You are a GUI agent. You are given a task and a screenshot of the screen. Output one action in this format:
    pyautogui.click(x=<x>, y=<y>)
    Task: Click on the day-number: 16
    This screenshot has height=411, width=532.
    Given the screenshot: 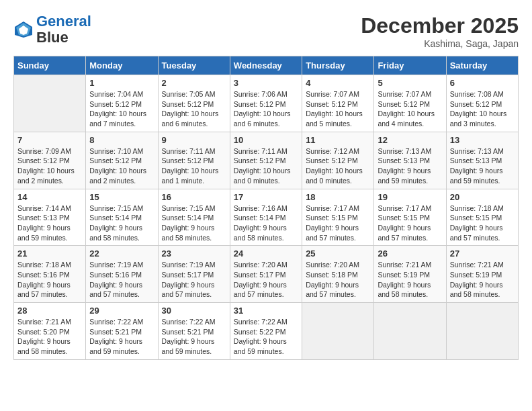 What is the action you would take?
    pyautogui.click(x=194, y=197)
    